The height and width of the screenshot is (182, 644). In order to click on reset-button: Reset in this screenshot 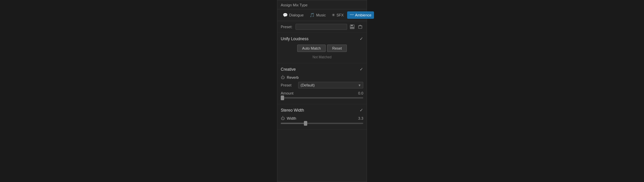, I will do `click(337, 48)`.